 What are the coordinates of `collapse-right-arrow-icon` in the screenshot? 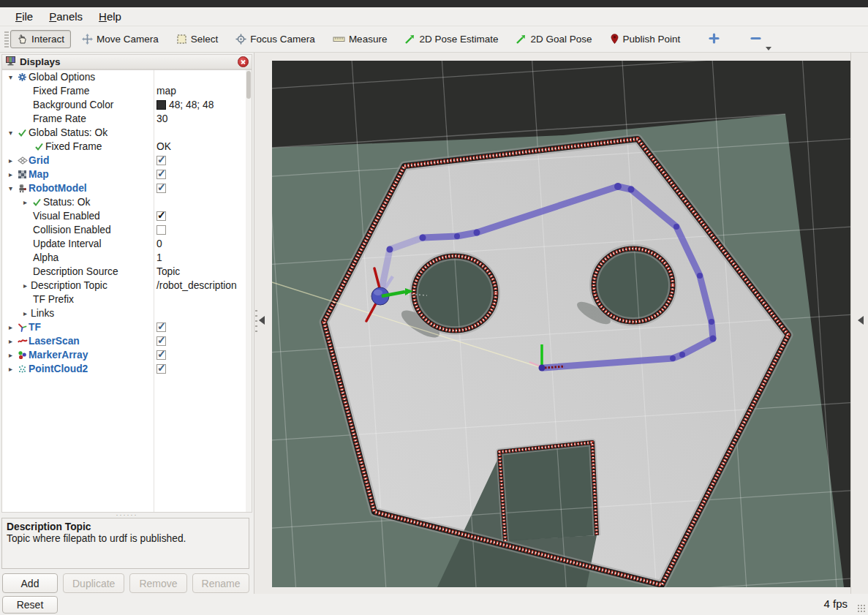 It's located at (861, 320).